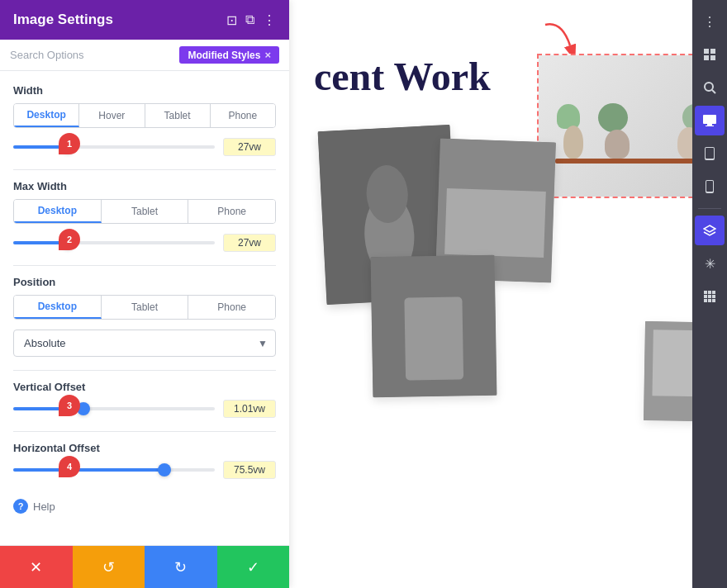 The width and height of the screenshot is (727, 588). Describe the element at coordinates (89, 470) in the screenshot. I see `horizontal-offset-slider-fill` at that location.